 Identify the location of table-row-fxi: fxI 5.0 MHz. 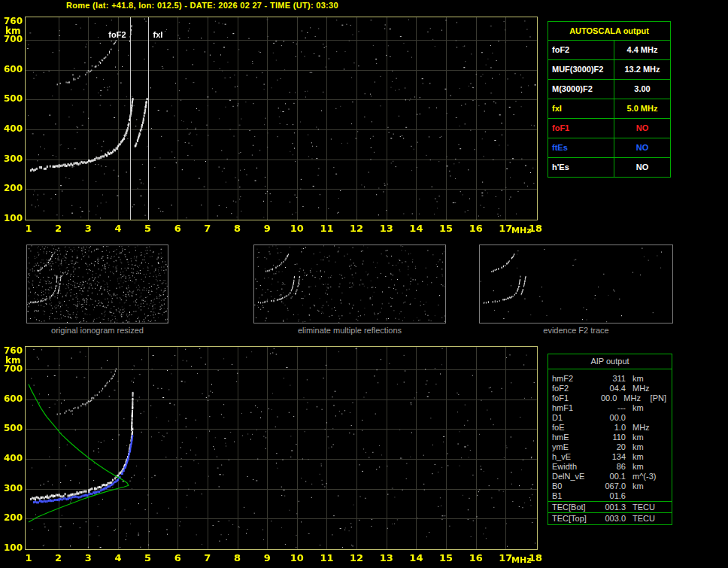
(609, 109).